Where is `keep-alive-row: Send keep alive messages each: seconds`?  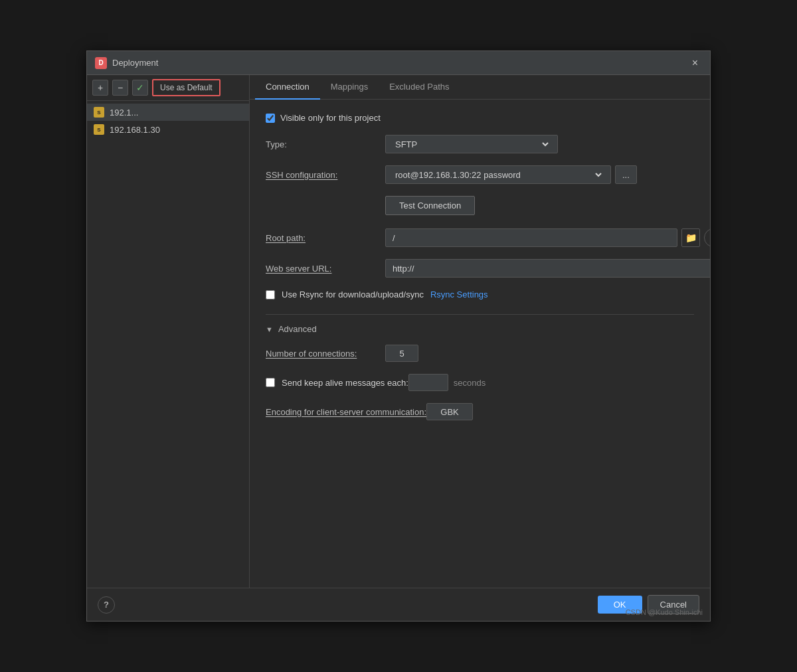 keep-alive-row: Send keep alive messages each: seconds is located at coordinates (480, 382).